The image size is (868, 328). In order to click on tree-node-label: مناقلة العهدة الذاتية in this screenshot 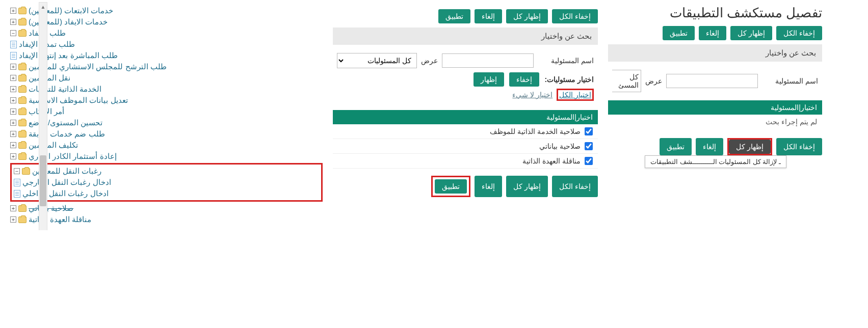, I will do `click(60, 220)`.